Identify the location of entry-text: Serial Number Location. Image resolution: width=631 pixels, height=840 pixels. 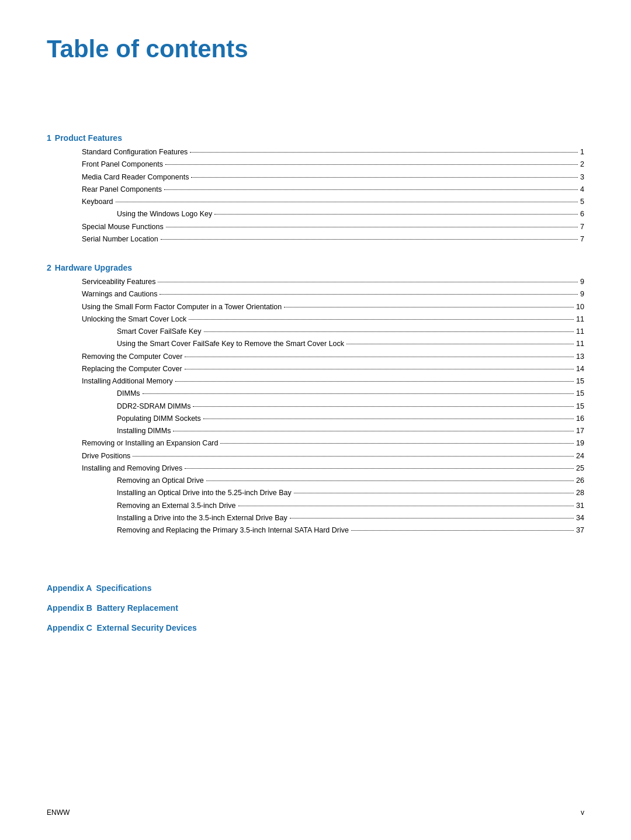
(120, 240).